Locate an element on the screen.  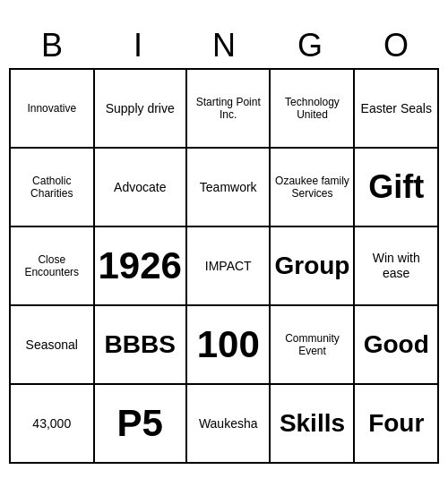
cell-r0-c0: Innovative is located at coordinates (53, 109).